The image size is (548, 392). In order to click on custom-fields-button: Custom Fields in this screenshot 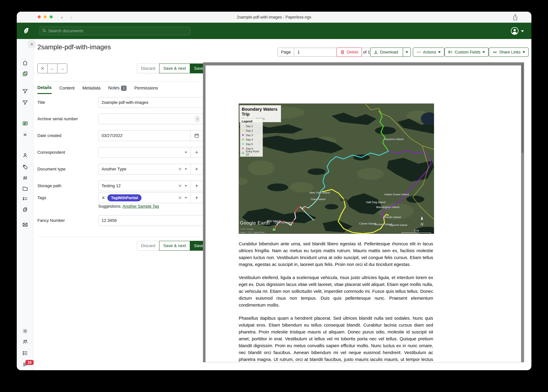, I will do `click(467, 52)`.